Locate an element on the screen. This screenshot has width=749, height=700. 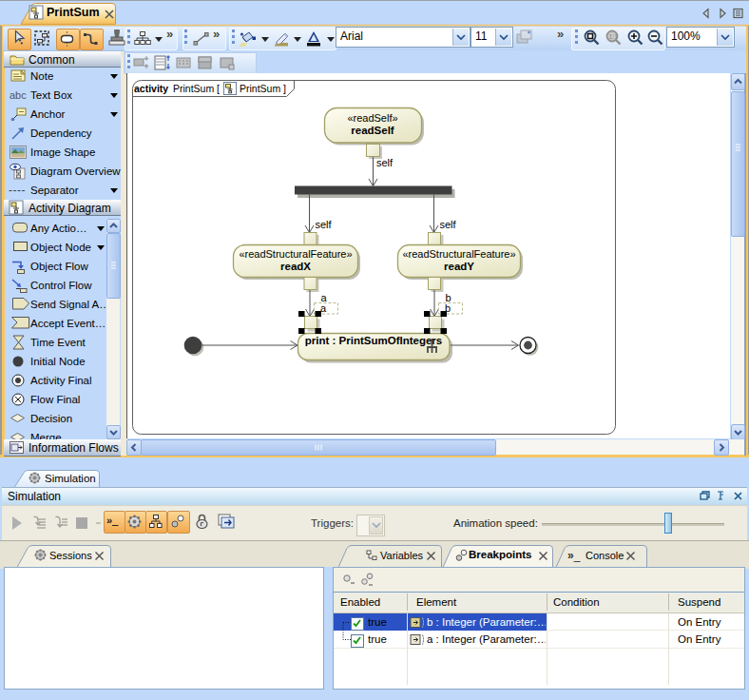
svg-text: readY is located at coordinates (459, 266).